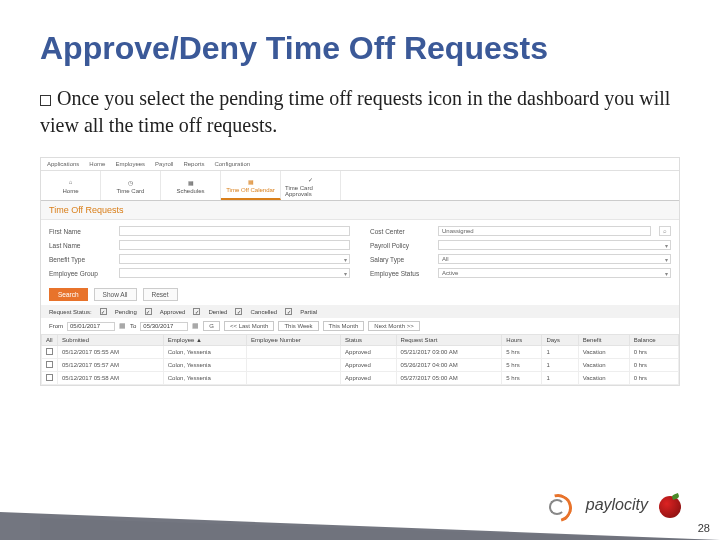 The image size is (720, 540). I want to click on select-employee-group: ▾, so click(234, 273).